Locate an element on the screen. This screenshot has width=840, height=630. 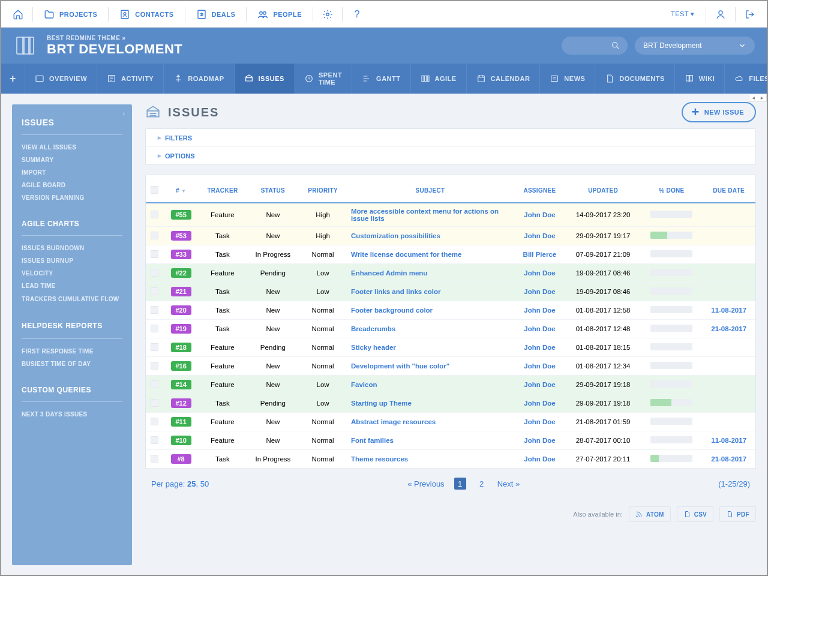
nav-people: PEOPLE is located at coordinates (280, 14).